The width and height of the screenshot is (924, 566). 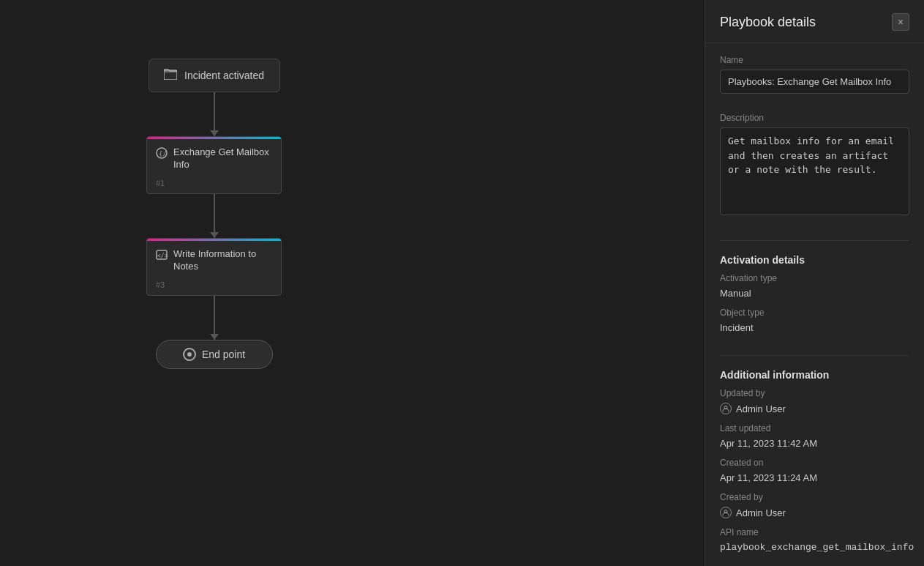 I want to click on function-node-label: Exchange Get Mailbox Info, so click(x=222, y=159).